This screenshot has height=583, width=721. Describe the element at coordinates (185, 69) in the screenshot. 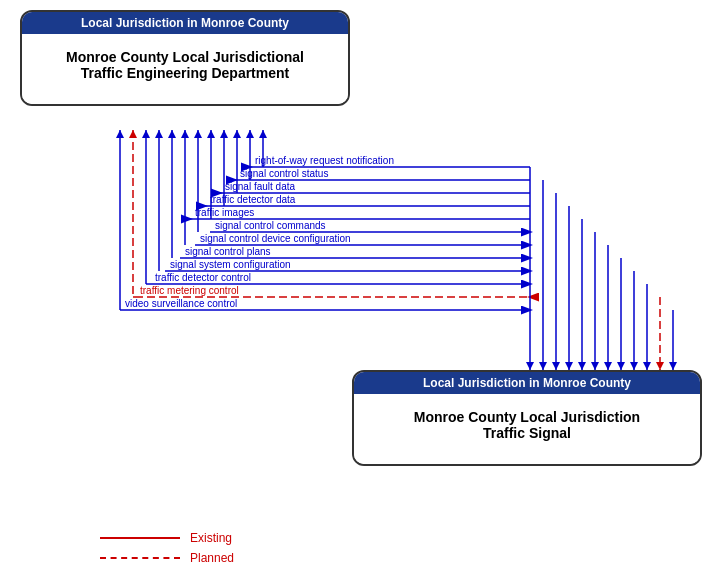

I see `left-box-body: Monroe County Local JurisdictionalTraffi…` at that location.